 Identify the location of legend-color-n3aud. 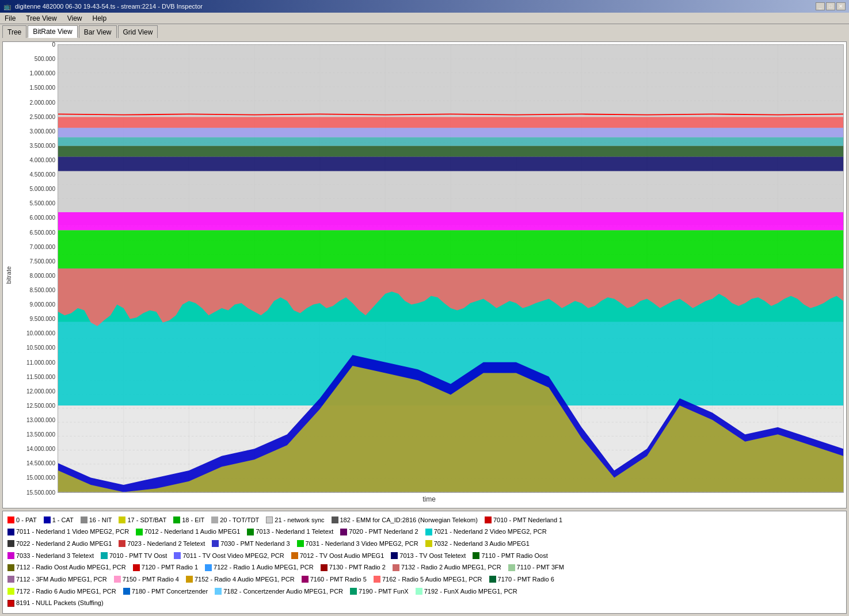
(429, 544).